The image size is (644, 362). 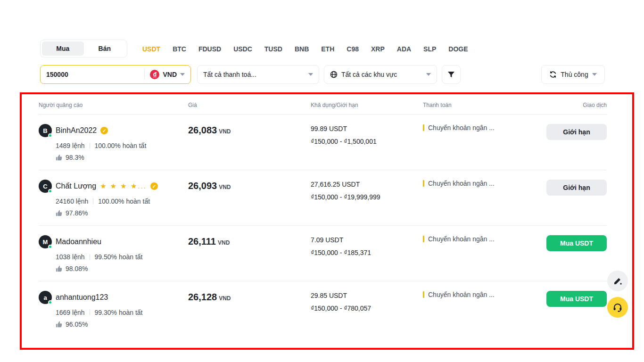 I want to click on available-limit-cell: 7.09 USDT ₫150,000 - ₫185,371, so click(x=367, y=246).